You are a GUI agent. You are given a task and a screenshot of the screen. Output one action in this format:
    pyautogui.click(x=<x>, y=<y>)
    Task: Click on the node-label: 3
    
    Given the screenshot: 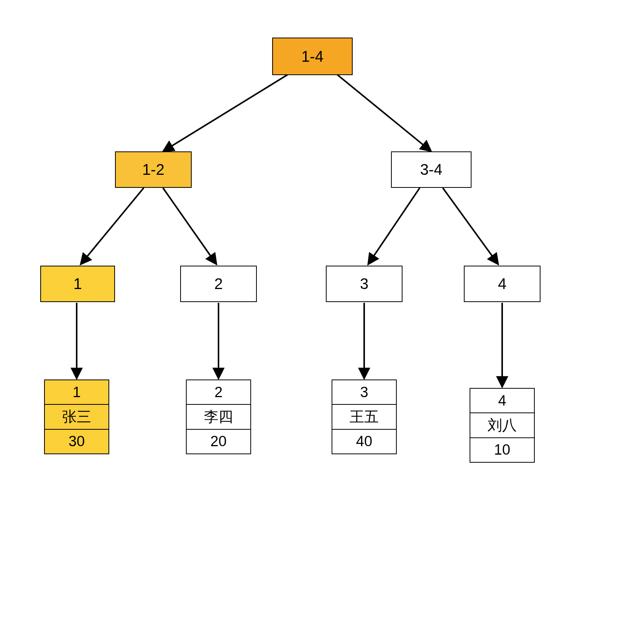 What is the action you would take?
    pyautogui.click(x=364, y=284)
    